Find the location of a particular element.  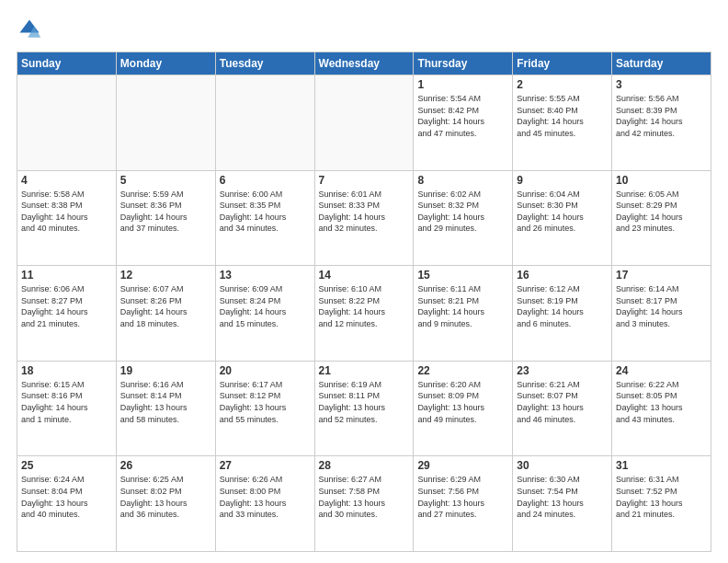

day-info: Sunrise: 6:15 AM Sunset: 8:16 PM Dayligh… is located at coordinates (66, 402).